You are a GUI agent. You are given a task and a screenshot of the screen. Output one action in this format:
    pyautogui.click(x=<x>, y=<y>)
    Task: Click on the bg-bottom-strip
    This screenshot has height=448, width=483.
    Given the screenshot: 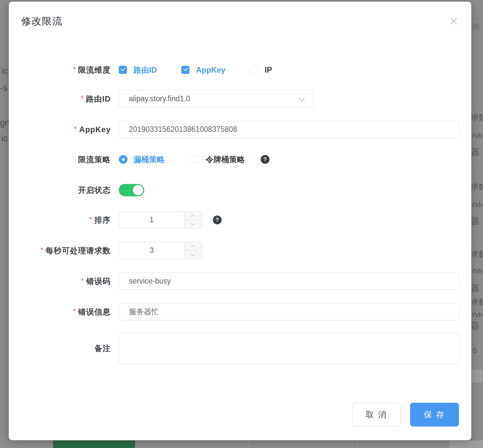 What is the action you would take?
    pyautogui.click(x=242, y=444)
    